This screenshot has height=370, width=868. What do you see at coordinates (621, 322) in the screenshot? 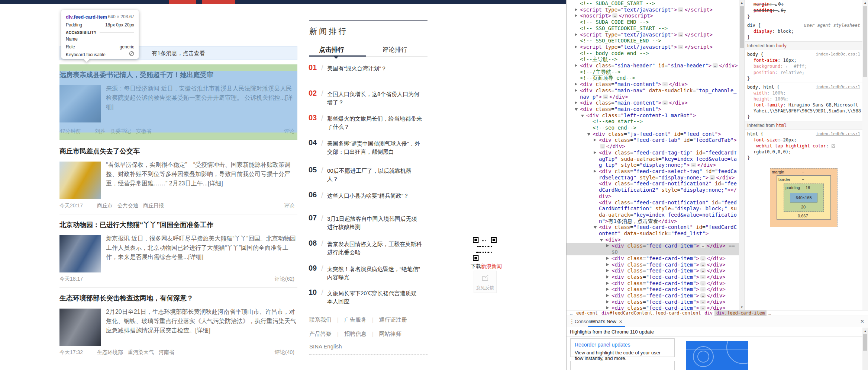
I see `tab-close-icon: ✕` at bounding box center [621, 322].